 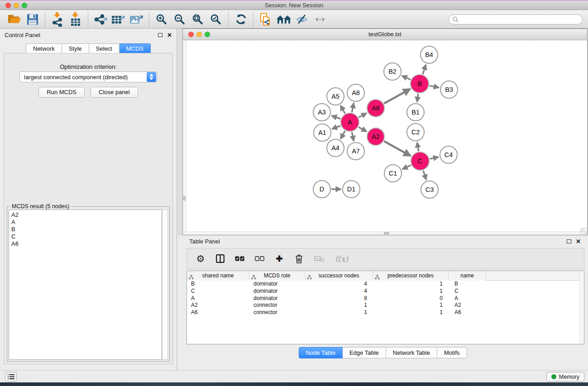 What do you see at coordinates (420, 161) in the screenshot?
I see `graph-node-C: C` at bounding box center [420, 161].